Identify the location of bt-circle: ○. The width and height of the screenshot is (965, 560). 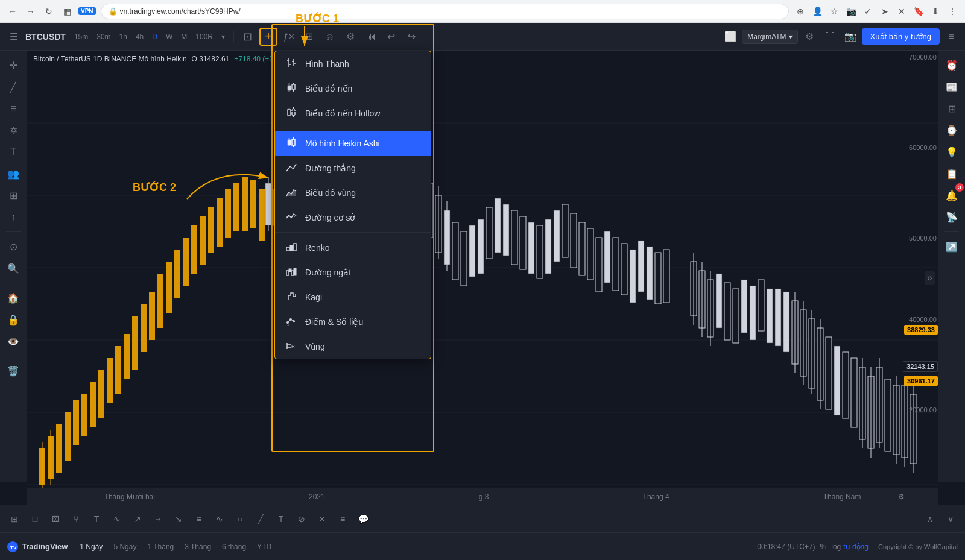
(240, 519).